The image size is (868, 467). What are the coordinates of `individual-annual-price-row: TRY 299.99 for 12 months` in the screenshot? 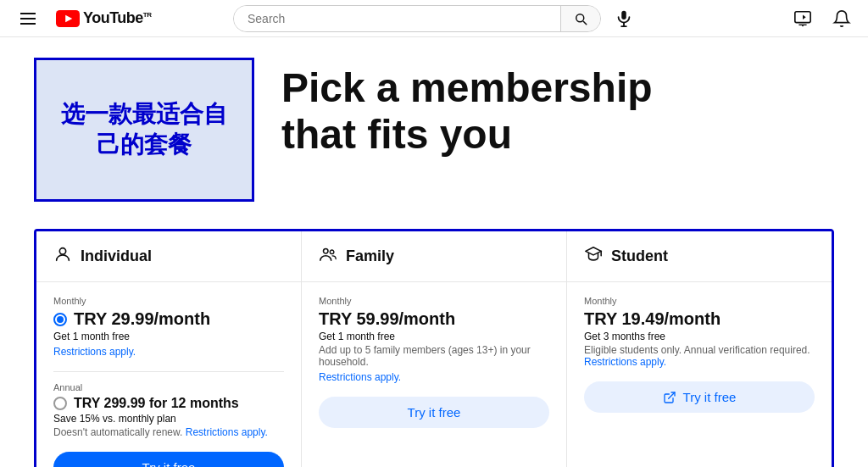 It's located at (169, 403).